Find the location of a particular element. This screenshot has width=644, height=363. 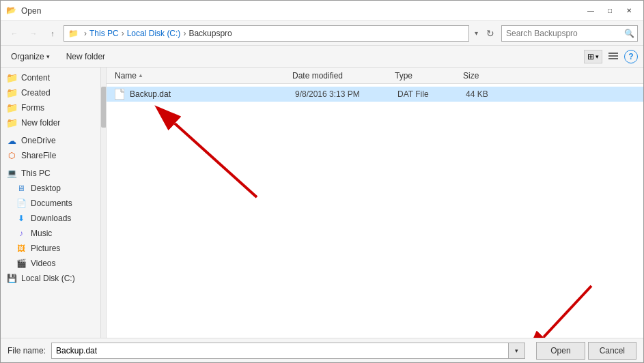

breadcrumb-localdisk: Local Disk (C:) is located at coordinates (154, 33).